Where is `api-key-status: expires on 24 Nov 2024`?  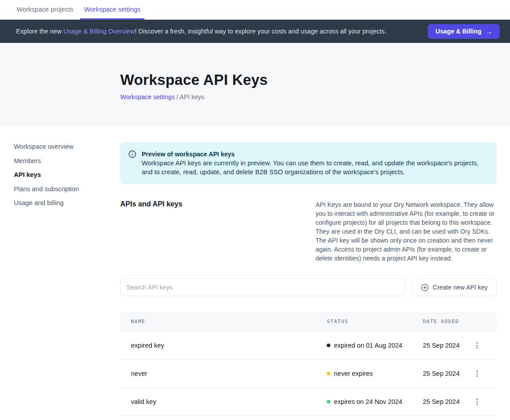 api-key-status: expires on 24 Nov 2024 is located at coordinates (375, 402).